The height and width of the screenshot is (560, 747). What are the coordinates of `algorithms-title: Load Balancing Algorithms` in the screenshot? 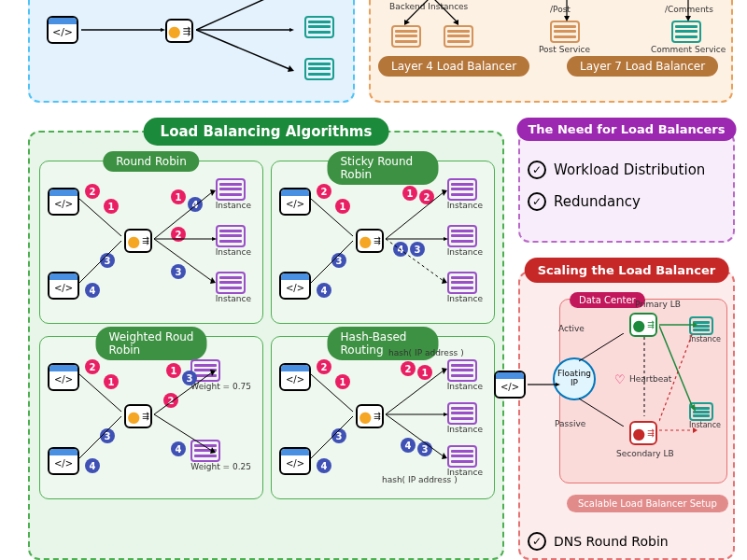 It's located at (267, 132).